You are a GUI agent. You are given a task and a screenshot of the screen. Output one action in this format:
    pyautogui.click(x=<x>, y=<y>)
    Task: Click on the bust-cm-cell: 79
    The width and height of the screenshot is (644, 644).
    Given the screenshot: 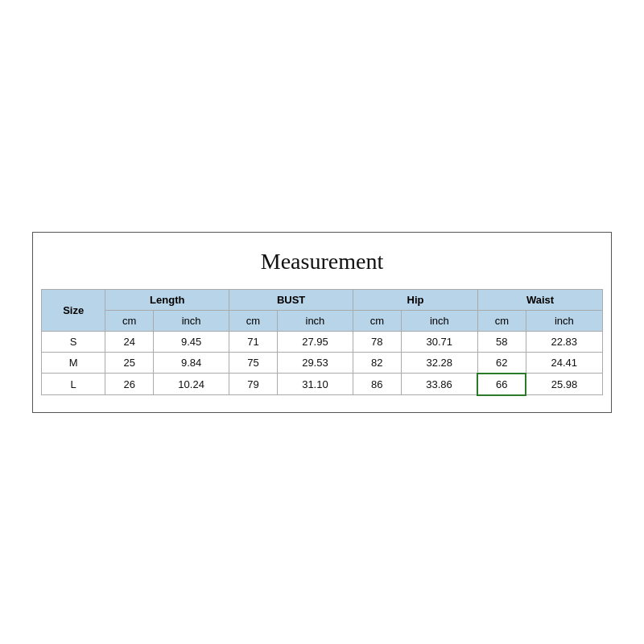 What is the action you would take?
    pyautogui.click(x=254, y=385)
    